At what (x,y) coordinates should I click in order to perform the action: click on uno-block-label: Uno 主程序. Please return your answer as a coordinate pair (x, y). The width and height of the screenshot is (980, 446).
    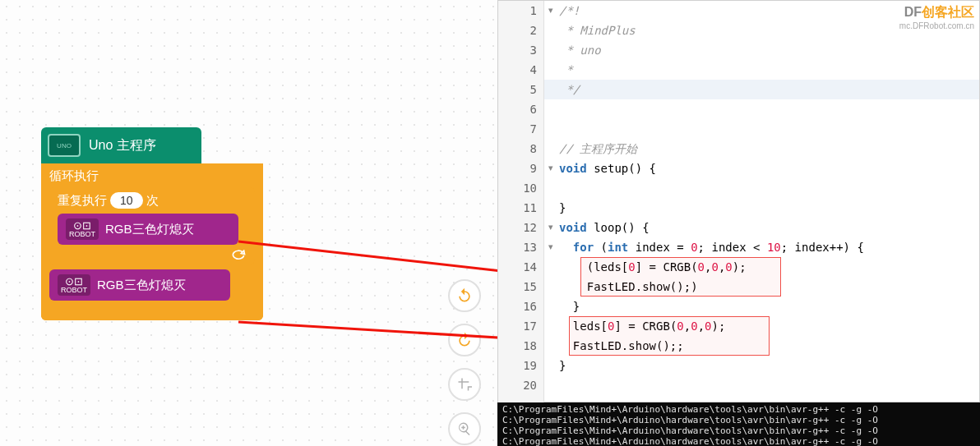
    Looking at the image, I should click on (122, 146).